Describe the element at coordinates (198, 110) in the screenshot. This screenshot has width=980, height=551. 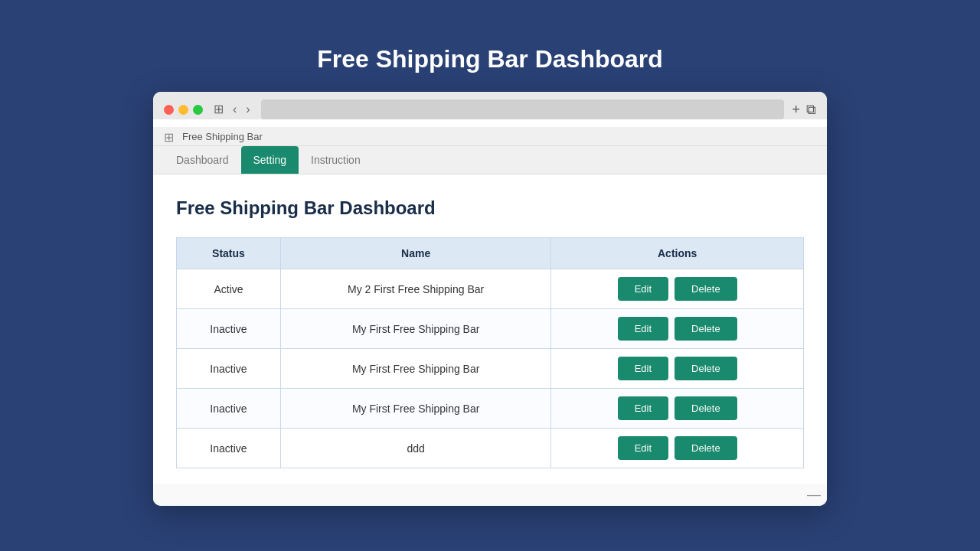
I see `traffic-light-maximize` at that location.